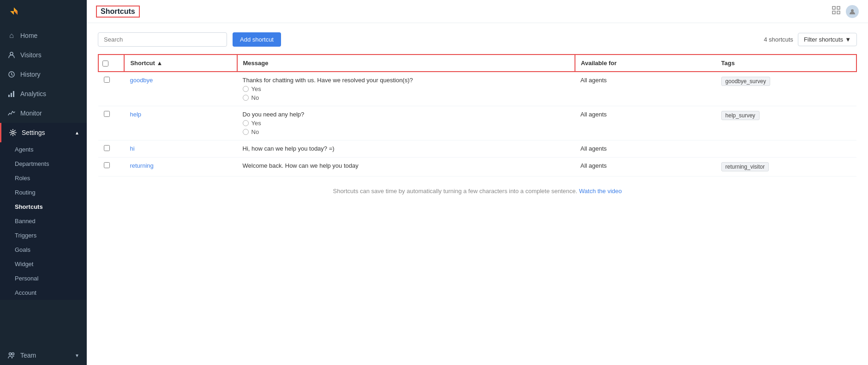  What do you see at coordinates (827, 40) in the screenshot?
I see `filter-shortcuts-button: Filter shortcuts ▼` at bounding box center [827, 40].